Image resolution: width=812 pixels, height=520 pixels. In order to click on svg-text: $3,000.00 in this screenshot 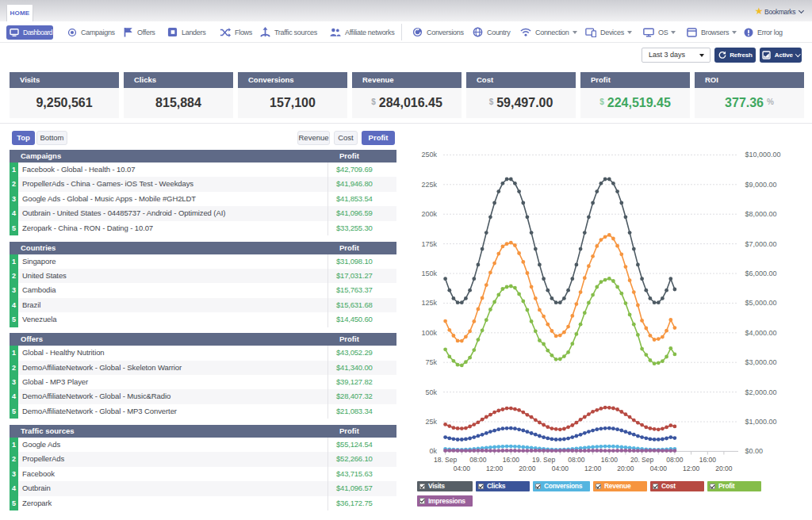, I will do `click(761, 362)`.